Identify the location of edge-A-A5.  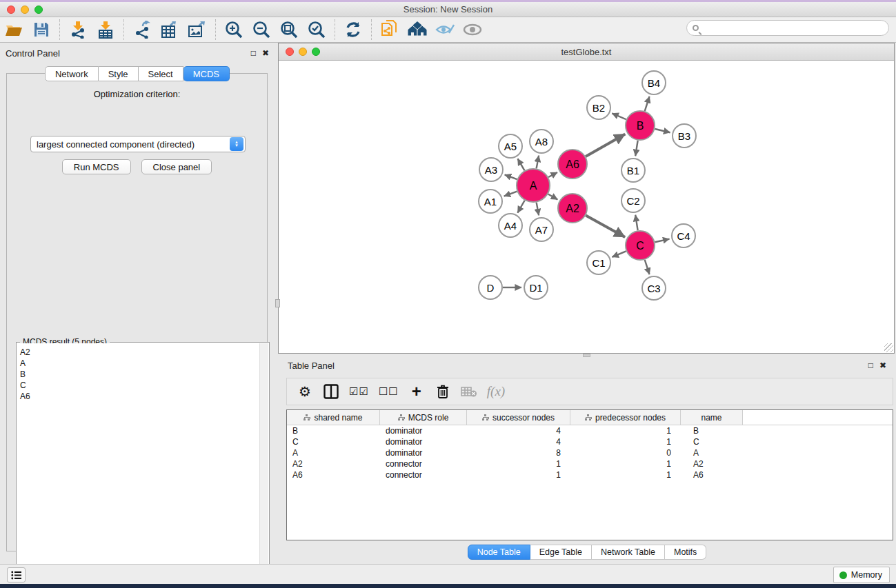
(521, 164).